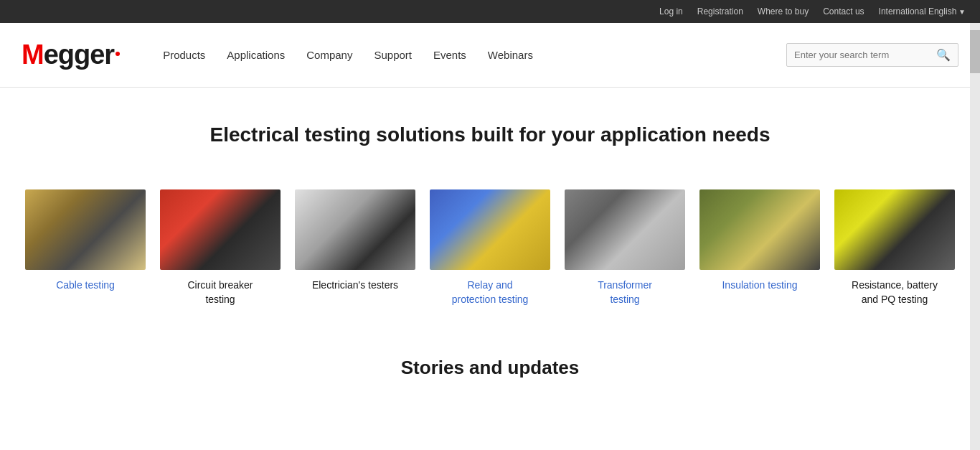  What do you see at coordinates (220, 293) in the screenshot?
I see `category-circuit-label: Circuit breakertesting` at bounding box center [220, 293].